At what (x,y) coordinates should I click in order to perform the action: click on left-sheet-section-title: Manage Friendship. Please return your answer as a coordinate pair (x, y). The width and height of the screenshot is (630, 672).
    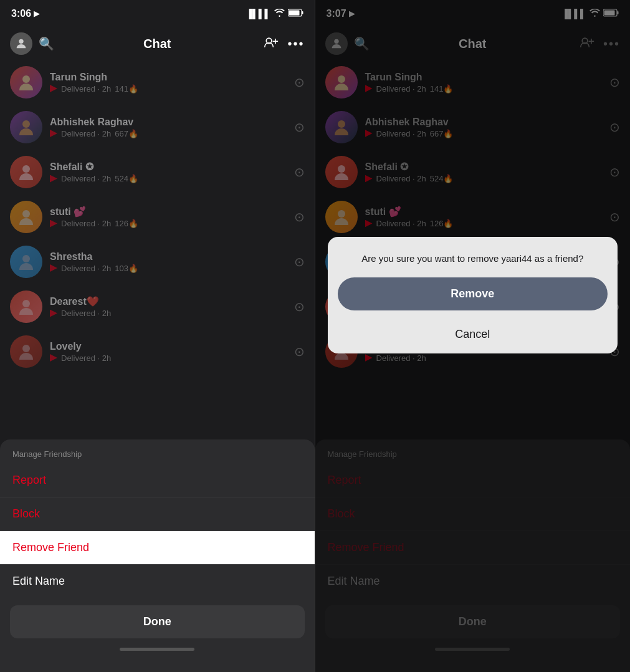
    Looking at the image, I should click on (157, 451).